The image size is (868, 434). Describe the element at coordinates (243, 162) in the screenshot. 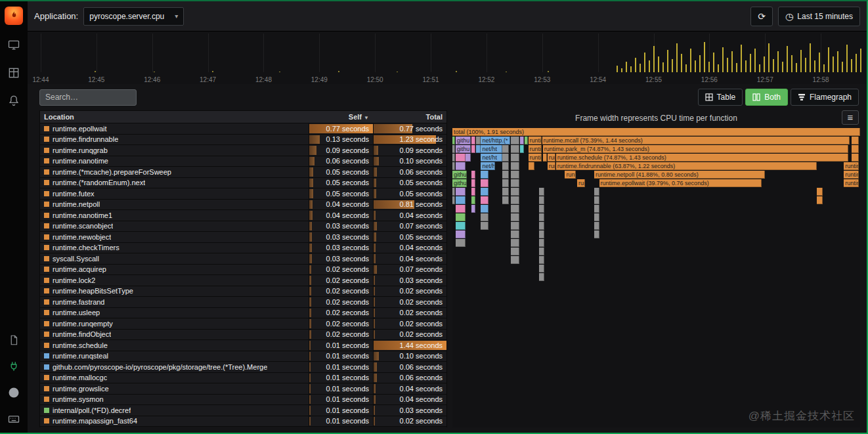

I see `table-row: runtime.nanotime0.06 seconds0.10 seconds` at that location.